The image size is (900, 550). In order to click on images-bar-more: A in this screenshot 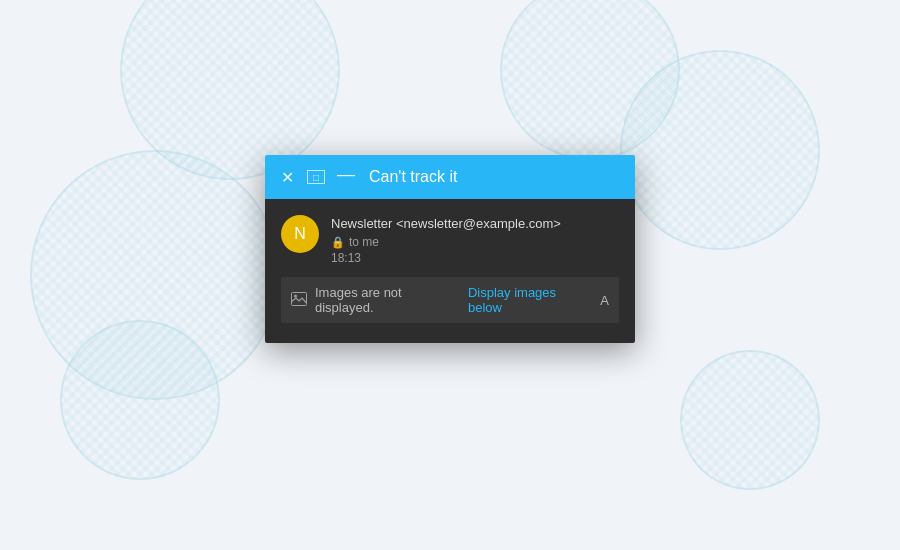, I will do `click(604, 300)`.